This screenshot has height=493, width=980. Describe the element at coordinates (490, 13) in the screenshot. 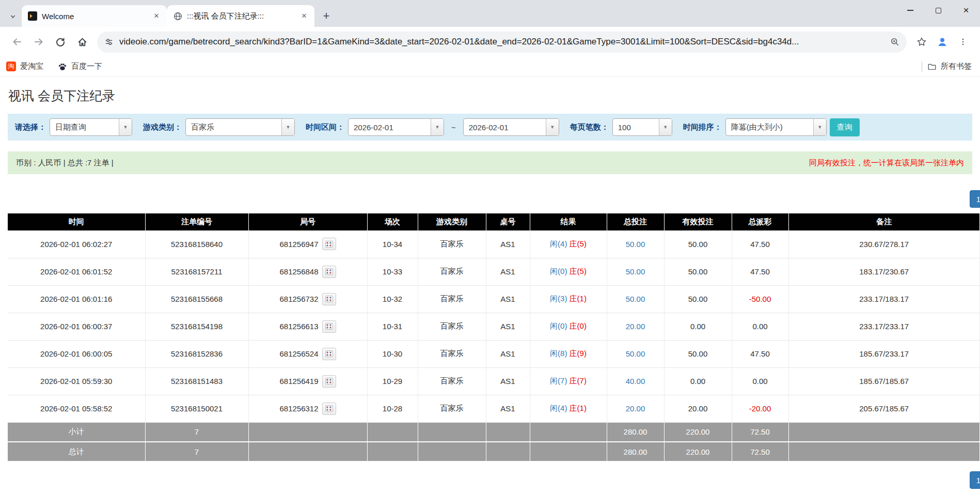

I see `tab-strip: Welcome × :::视讯 会员下注纪录::: × + ×` at that location.